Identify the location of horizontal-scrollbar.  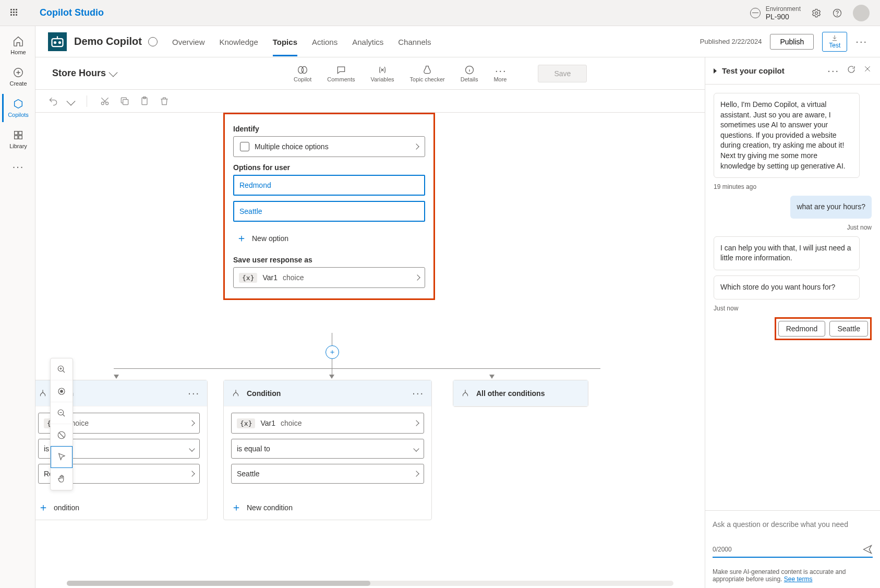
(370, 583).